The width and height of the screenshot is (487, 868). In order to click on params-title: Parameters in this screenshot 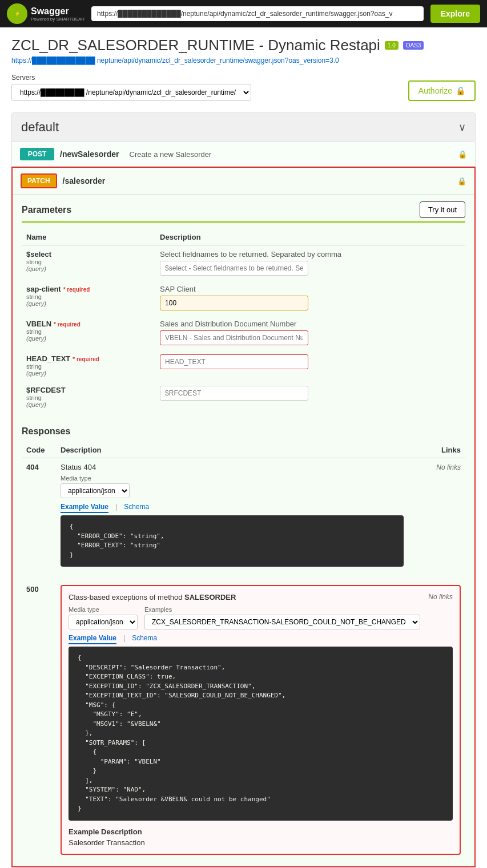, I will do `click(47, 210)`.